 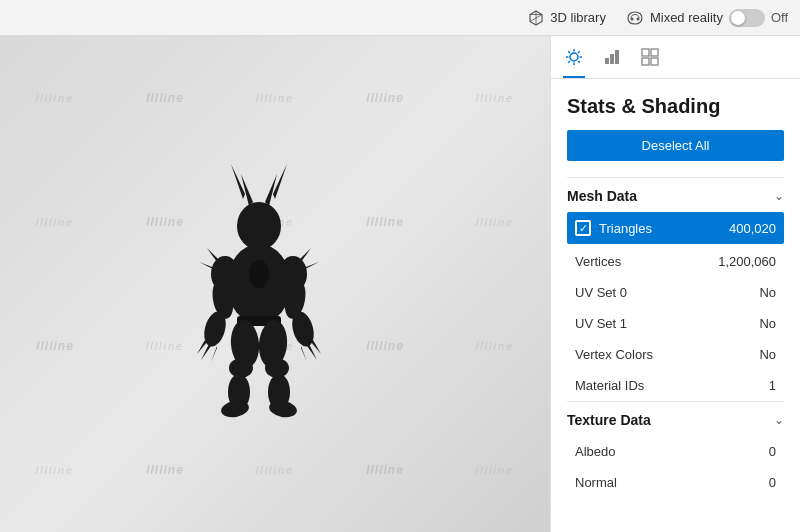 What do you see at coordinates (259, 284) in the screenshot?
I see `character-silhouette` at bounding box center [259, 284].